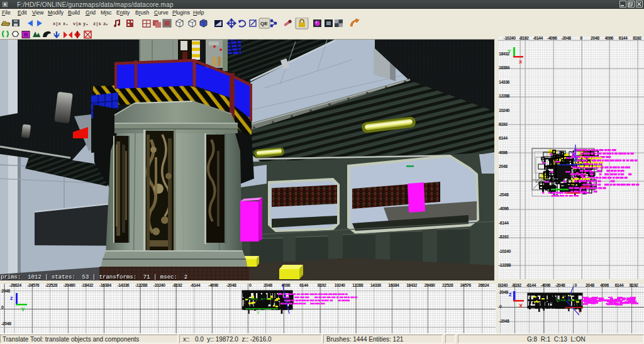  Describe the element at coordinates (77, 24) in the screenshot. I see `svg-text: v|a` at that location.